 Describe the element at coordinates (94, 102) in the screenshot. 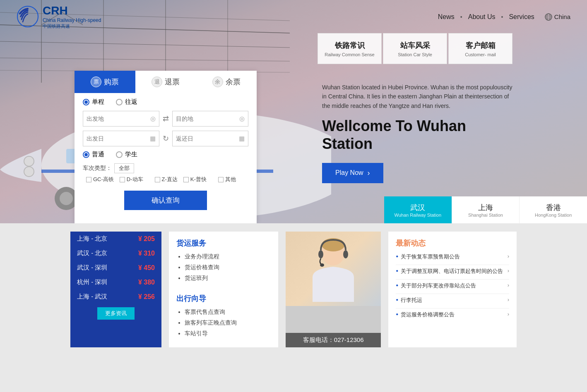

I see `one-way-option: 单程` at that location.